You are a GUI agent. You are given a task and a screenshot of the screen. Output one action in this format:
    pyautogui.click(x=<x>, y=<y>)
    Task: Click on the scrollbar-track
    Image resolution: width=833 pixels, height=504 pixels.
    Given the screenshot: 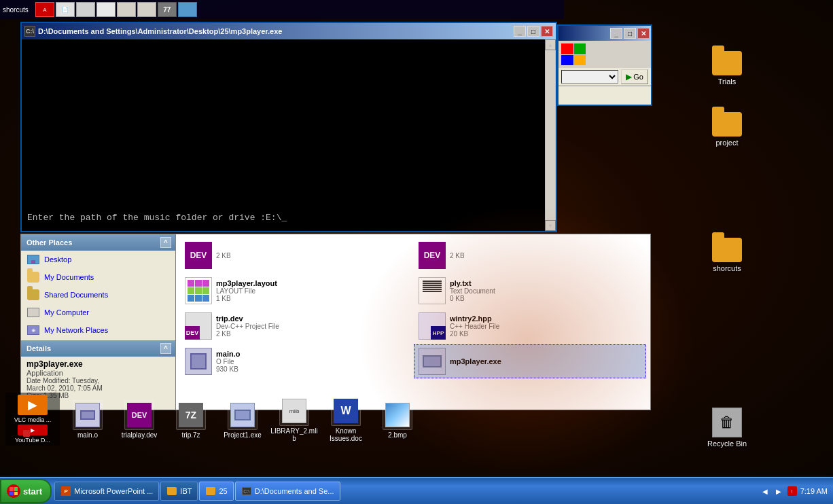 What is the action you would take?
    pyautogui.click(x=550, y=135)
    